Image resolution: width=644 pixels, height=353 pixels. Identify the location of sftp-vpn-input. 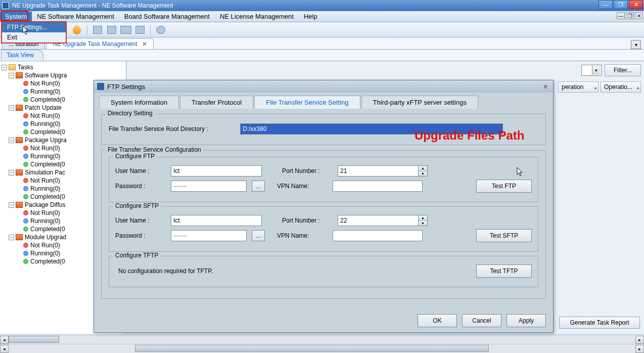
(378, 236).